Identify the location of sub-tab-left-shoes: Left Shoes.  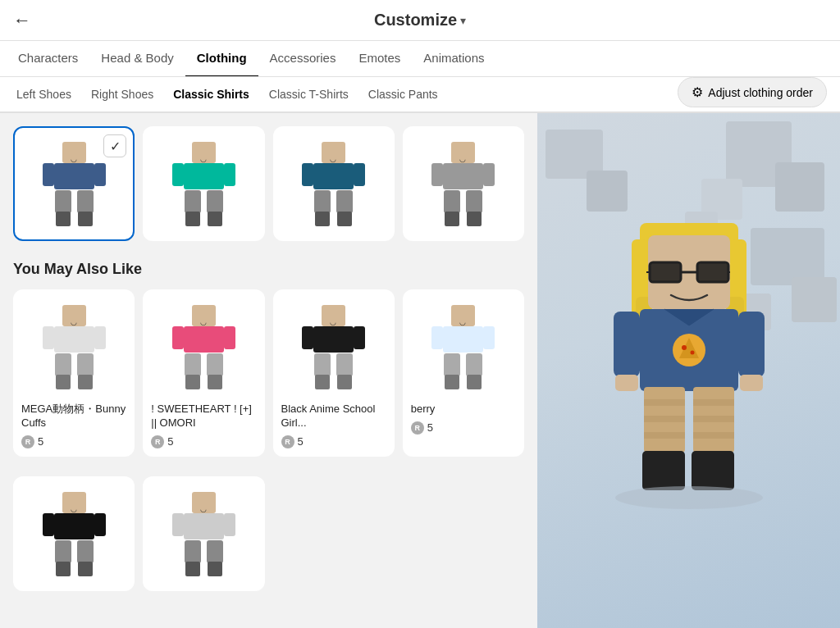
(44, 95).